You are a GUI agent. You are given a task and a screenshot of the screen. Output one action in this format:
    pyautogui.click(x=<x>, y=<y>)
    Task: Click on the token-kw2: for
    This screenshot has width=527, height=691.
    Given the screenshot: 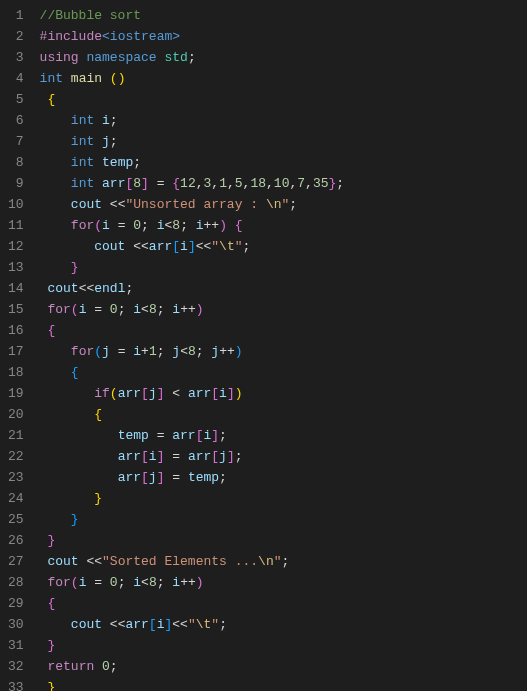 What is the action you would take?
    pyautogui.click(x=82, y=226)
    